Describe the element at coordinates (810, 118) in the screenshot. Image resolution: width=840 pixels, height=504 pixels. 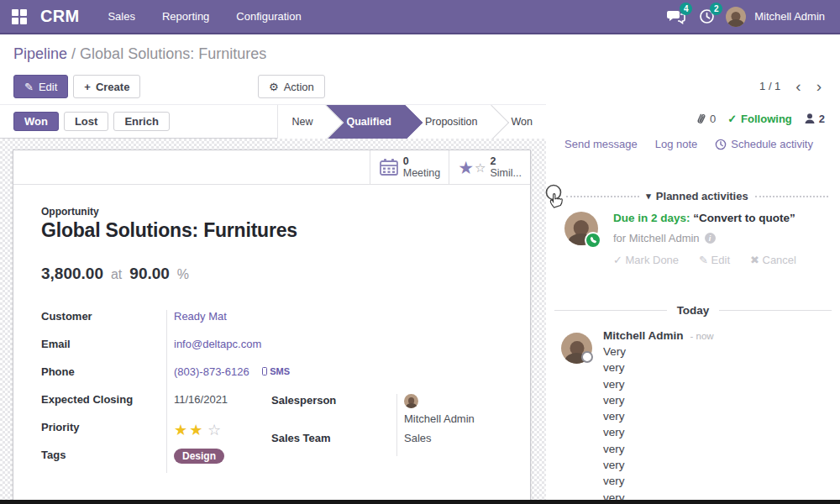
I see `person-icon` at that location.